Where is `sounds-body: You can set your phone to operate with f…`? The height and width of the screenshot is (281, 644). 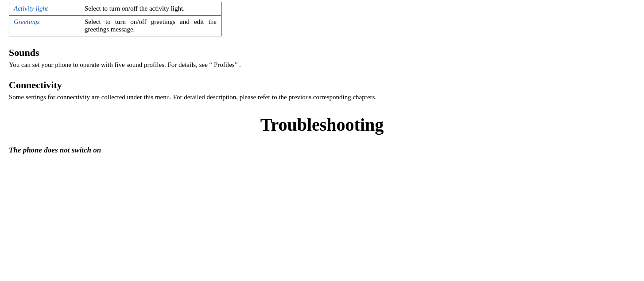
sounds-body: You can set your phone to operate with f… is located at coordinates (322, 65).